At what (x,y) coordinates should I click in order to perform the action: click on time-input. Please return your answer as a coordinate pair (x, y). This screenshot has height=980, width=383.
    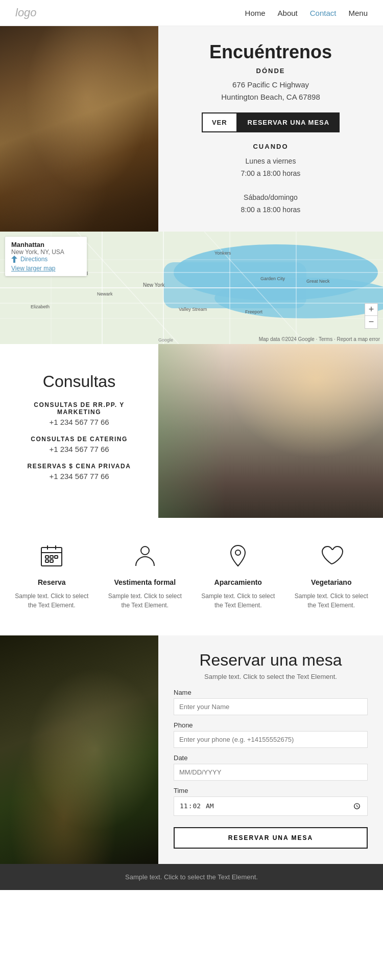
    Looking at the image, I should click on (271, 806).